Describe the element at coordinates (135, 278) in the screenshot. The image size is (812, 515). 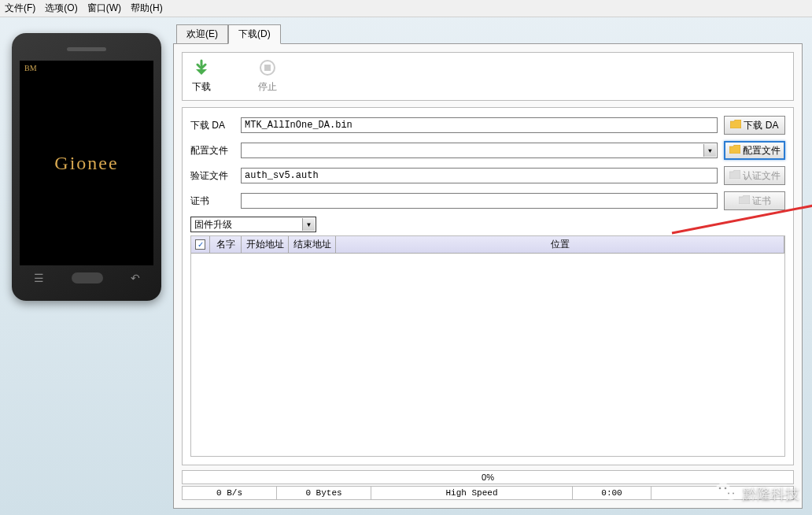
I see `phone-back-icon: ↶` at that location.